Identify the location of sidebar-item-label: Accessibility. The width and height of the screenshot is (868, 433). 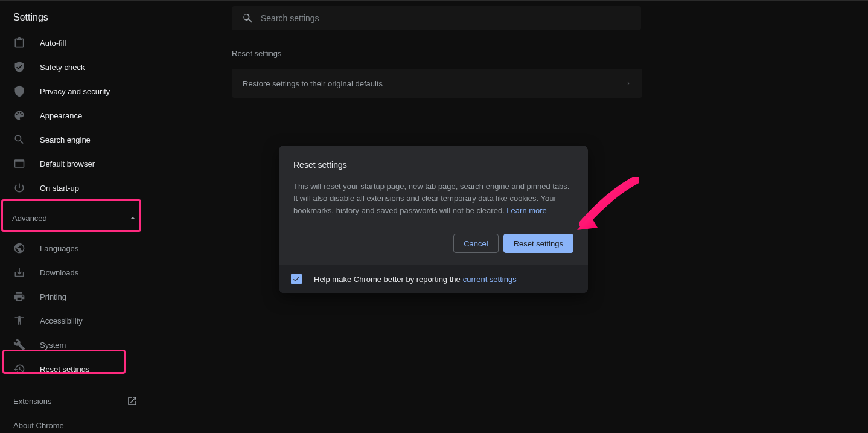
(62, 321).